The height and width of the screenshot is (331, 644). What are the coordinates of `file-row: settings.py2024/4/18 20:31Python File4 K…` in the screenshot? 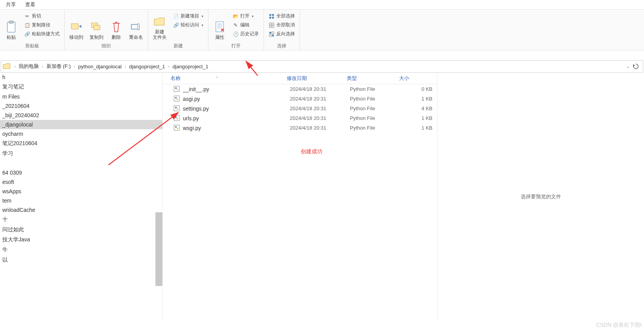 It's located at (300, 109).